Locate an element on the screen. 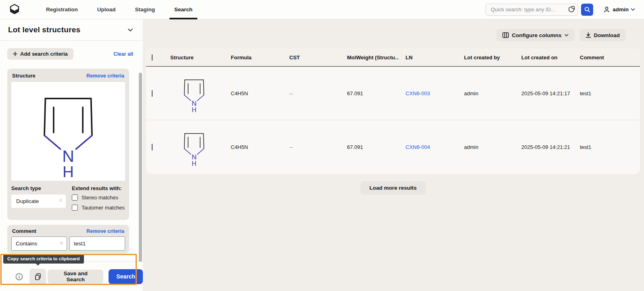 The width and height of the screenshot is (644, 291). query-structure-pyrrole is located at coordinates (68, 132).